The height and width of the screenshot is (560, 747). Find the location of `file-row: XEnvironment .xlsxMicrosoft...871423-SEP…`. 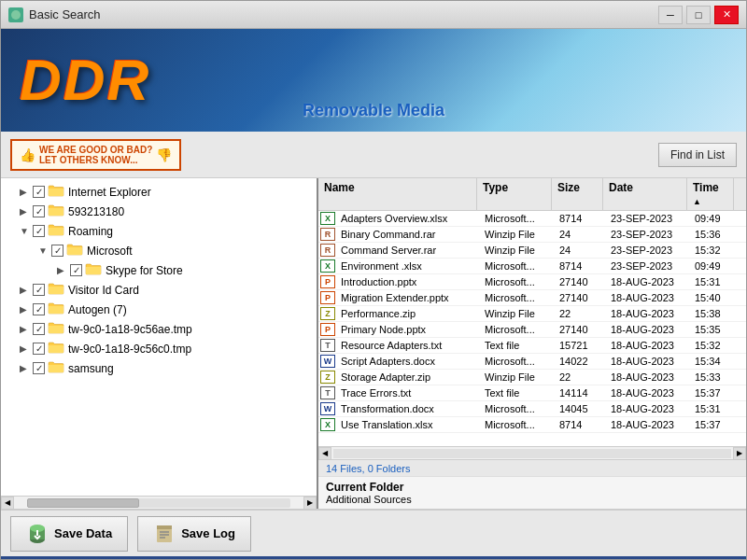

file-row: XEnvironment .xlsxMicrosoft...871423-SEP… is located at coordinates (532, 267).